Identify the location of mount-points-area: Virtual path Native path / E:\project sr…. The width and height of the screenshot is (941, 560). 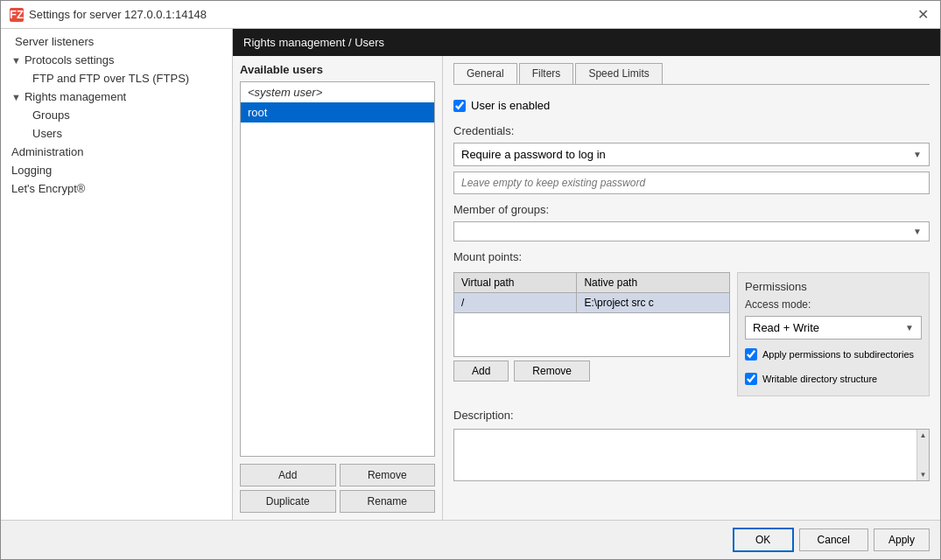
(692, 334).